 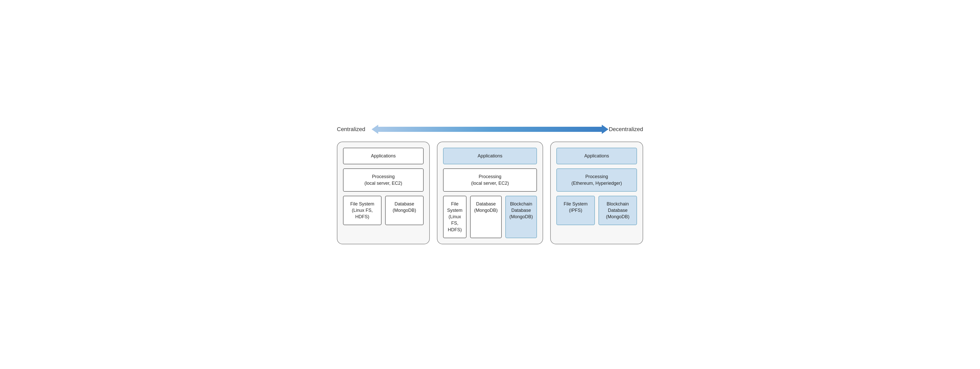 What do you see at coordinates (597, 211) in the screenshot?
I see `storage-row-col3: File System (IPFS)Blockchain Database (M…` at bounding box center [597, 211].